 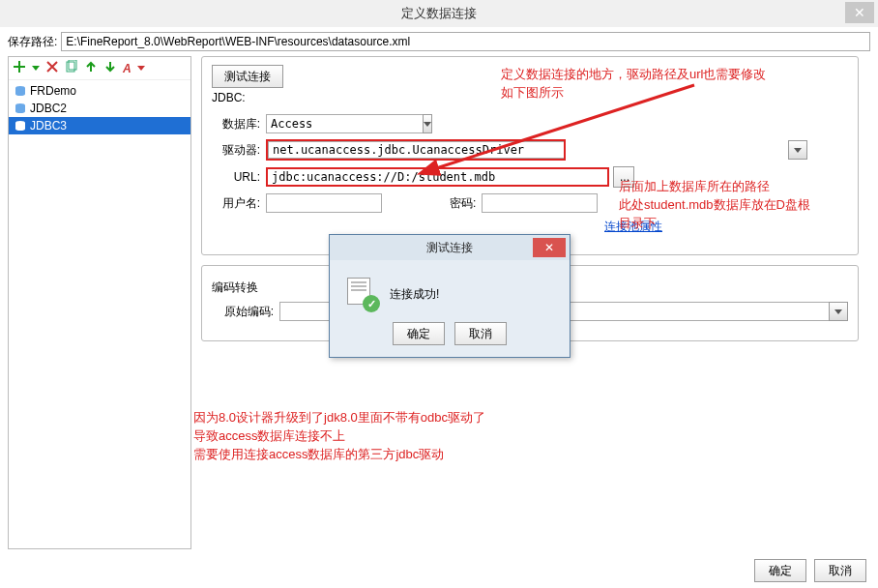 What do you see at coordinates (100, 69) in the screenshot?
I see `sidebar-toolbar: A` at bounding box center [100, 69].